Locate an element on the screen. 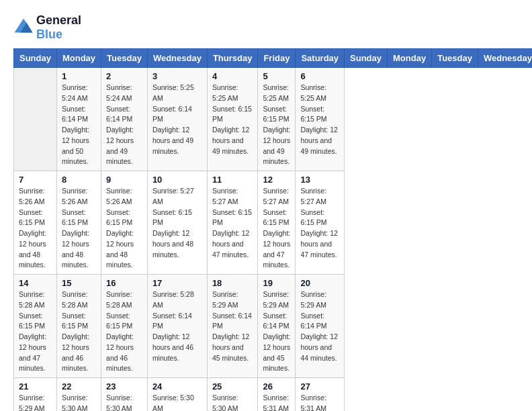  day-number: 1 is located at coordinates (79, 77).